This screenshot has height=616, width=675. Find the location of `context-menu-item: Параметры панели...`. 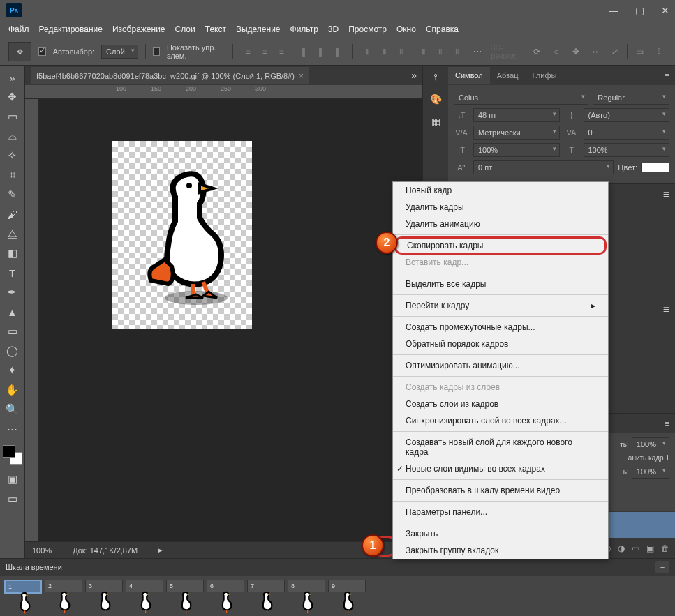

context-menu-item: Параметры панели... is located at coordinates (500, 512).